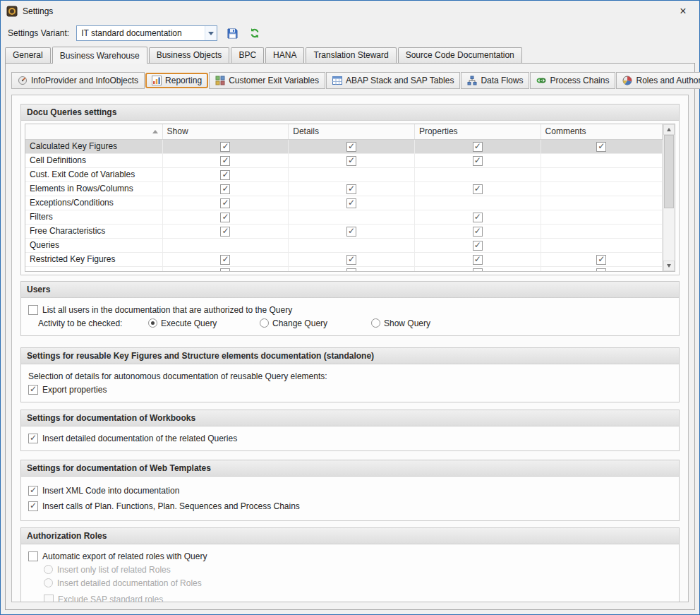 This screenshot has width=700, height=615. I want to click on insert-calls-checkbox, so click(33, 506).